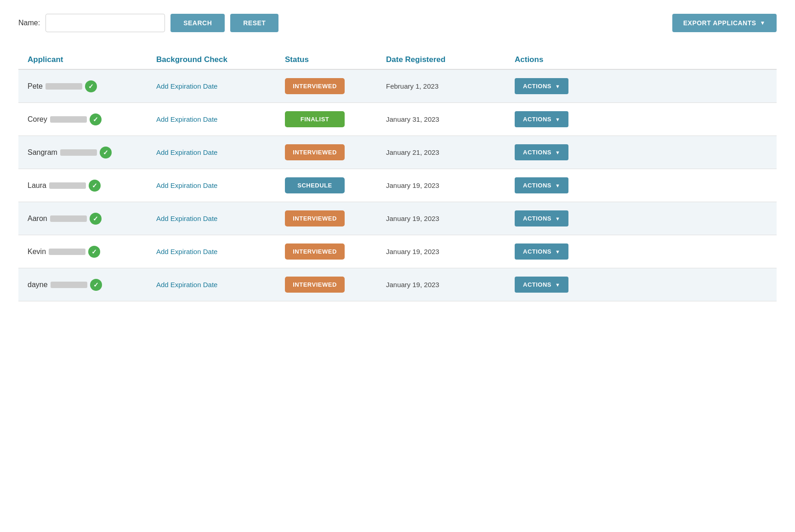 This screenshot has width=795, height=532. What do you see at coordinates (92, 86) in the screenshot?
I see `applicant-cell: Pete ✓` at bounding box center [92, 86].